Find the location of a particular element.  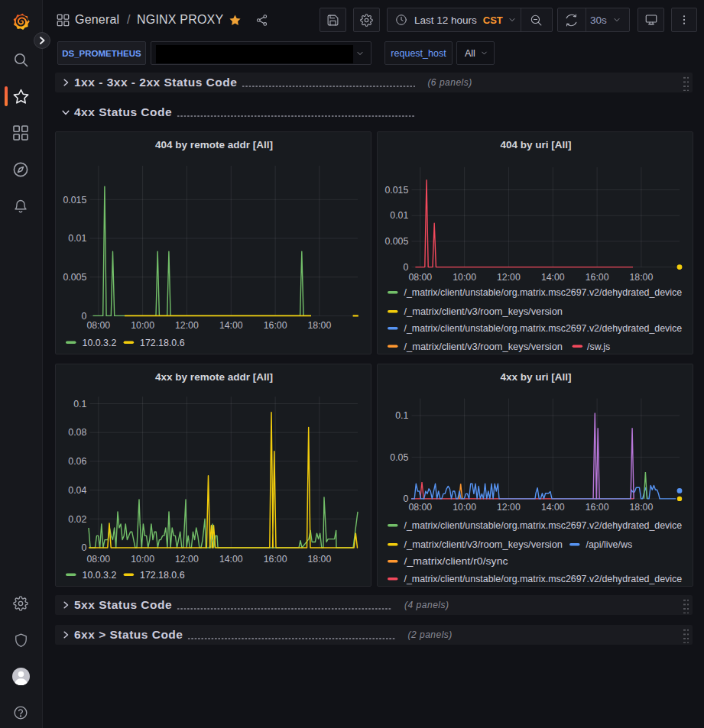

svg-text: /api/live/ws is located at coordinates (610, 545).